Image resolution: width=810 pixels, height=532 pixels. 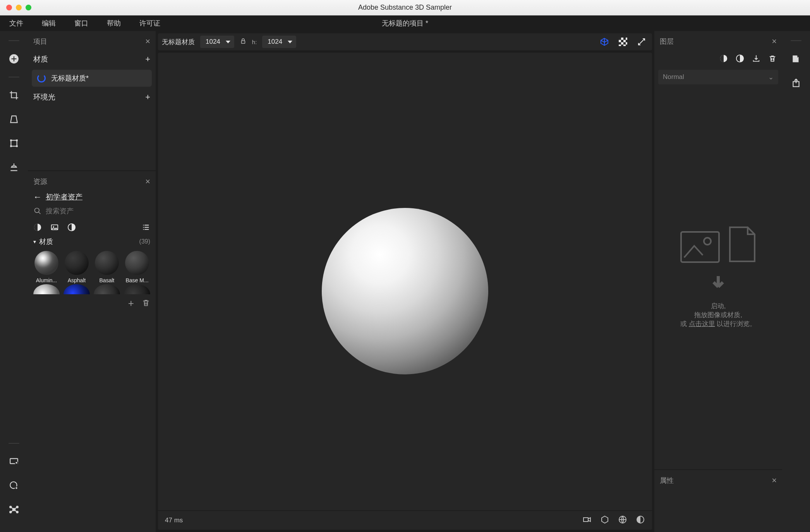 I want to click on height-value: 1024, so click(x=275, y=42).